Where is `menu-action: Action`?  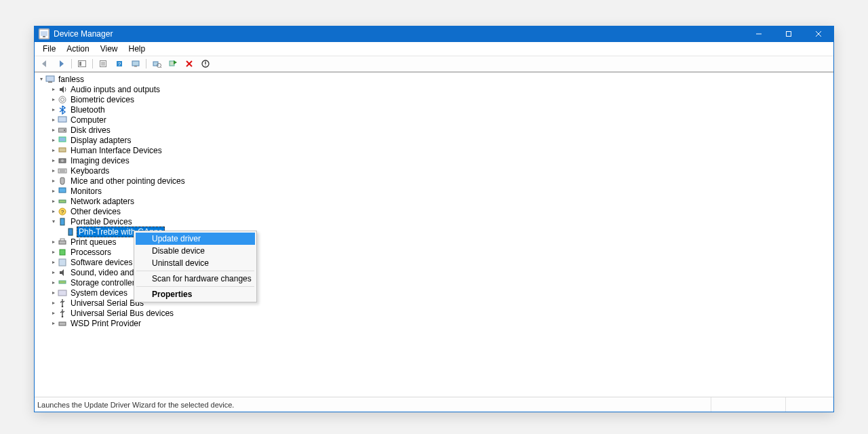
menu-action: Action is located at coordinates (77, 49).